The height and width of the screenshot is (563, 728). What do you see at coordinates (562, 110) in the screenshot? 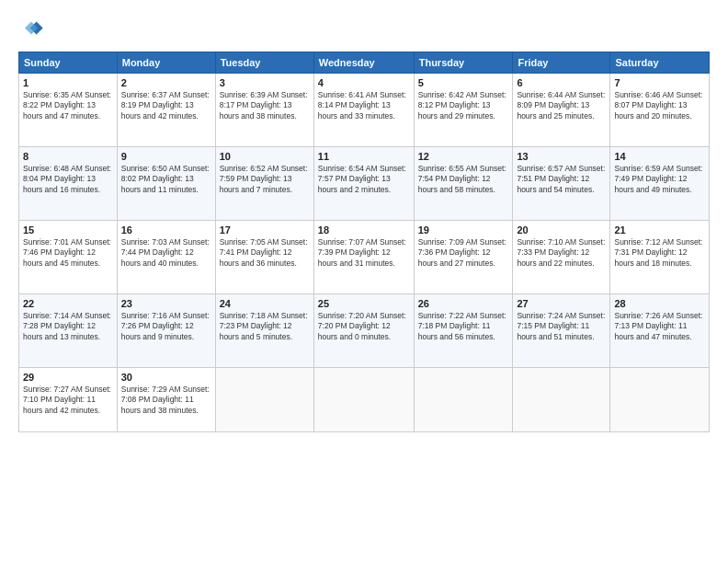
I see `table-cell: 6Sunrise: 6:44 AM Sunset: 8:09 PM Daylig…` at bounding box center [562, 110].